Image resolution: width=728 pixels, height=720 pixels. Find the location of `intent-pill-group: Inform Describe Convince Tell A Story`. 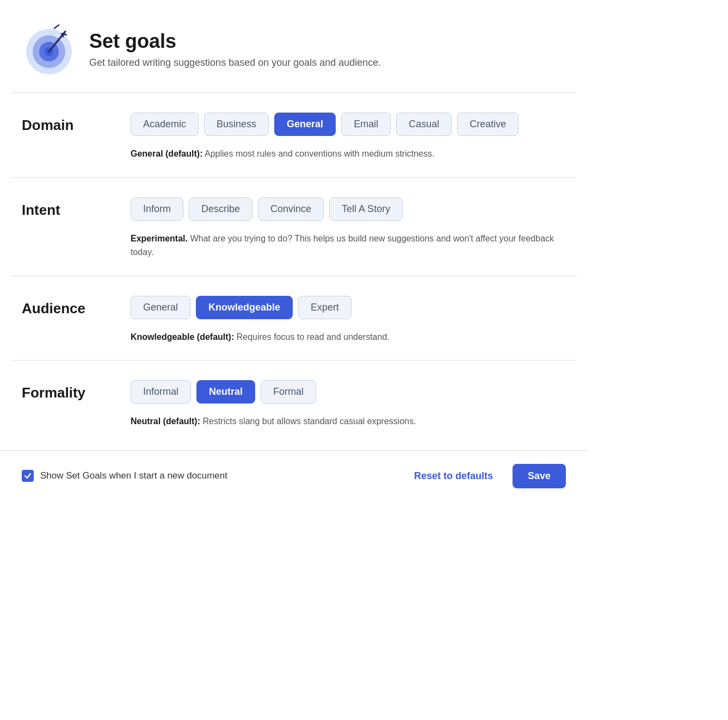

intent-pill-group: Inform Describe Convince Tell A Story is located at coordinates (348, 209).